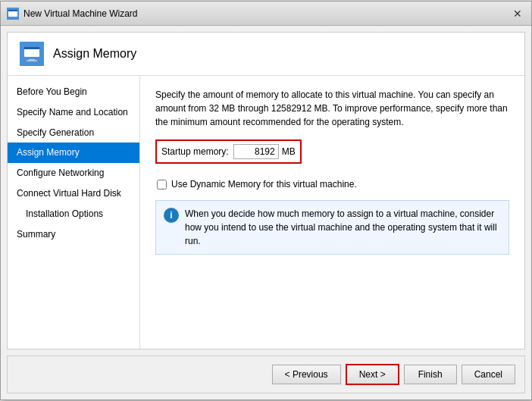 The image size is (532, 401). Describe the element at coordinates (95, 54) in the screenshot. I see `page-title: Assign Memory` at that location.